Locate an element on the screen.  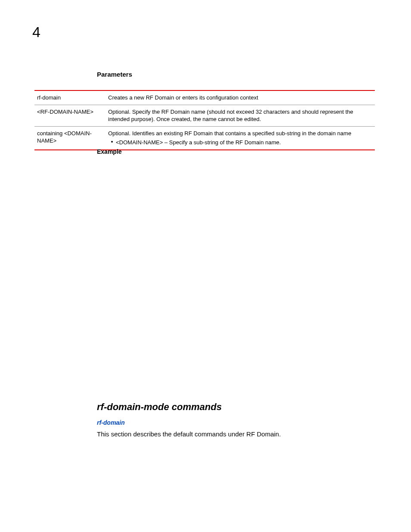
table-row: rf-domain Creates a new RF Domain or ent… is located at coordinates (205, 97).